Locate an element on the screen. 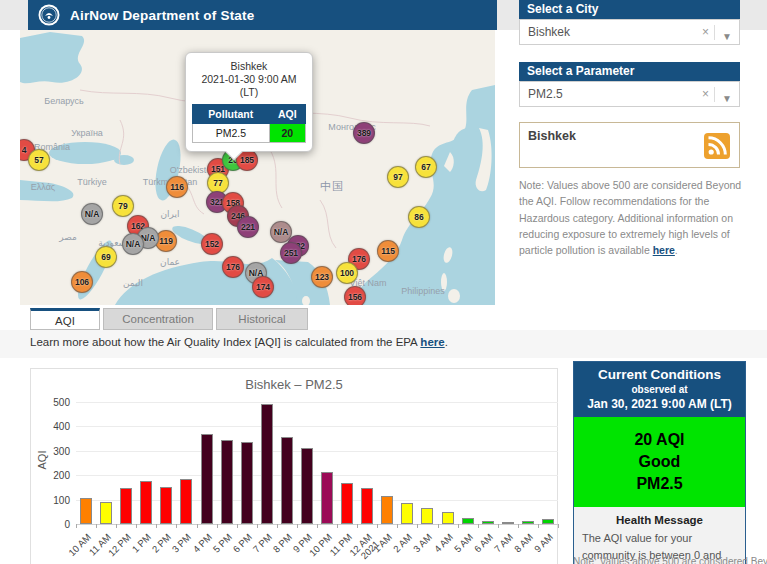 This screenshot has width=767, height=564. chart-ytick-label: 400 is located at coordinates (52, 426).